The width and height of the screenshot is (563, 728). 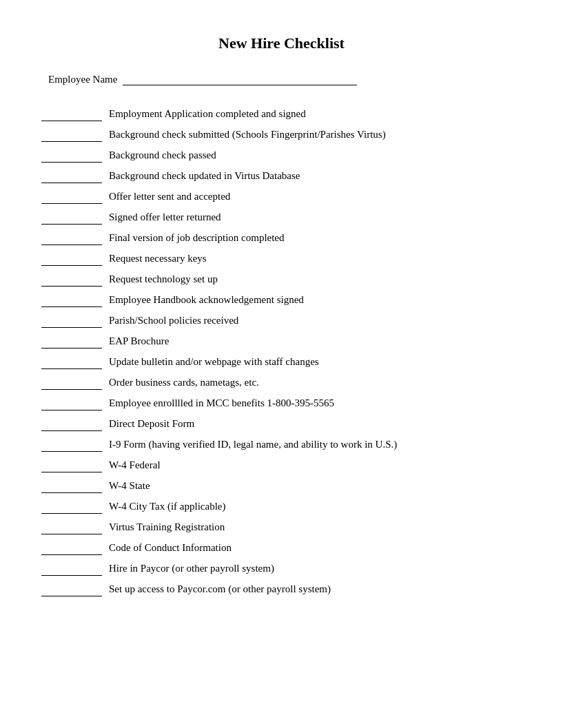 What do you see at coordinates (174, 321) in the screenshot?
I see `checklist-item-text: Parish/School policies received` at bounding box center [174, 321].